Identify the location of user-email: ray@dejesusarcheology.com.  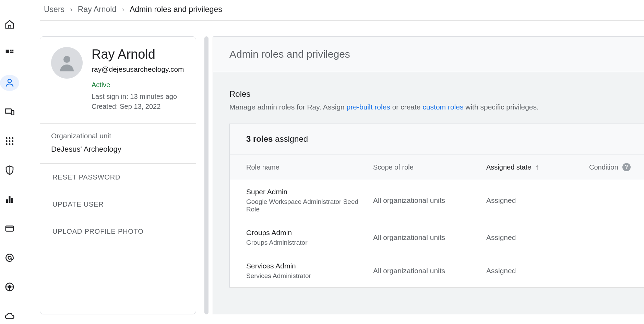
(138, 69).